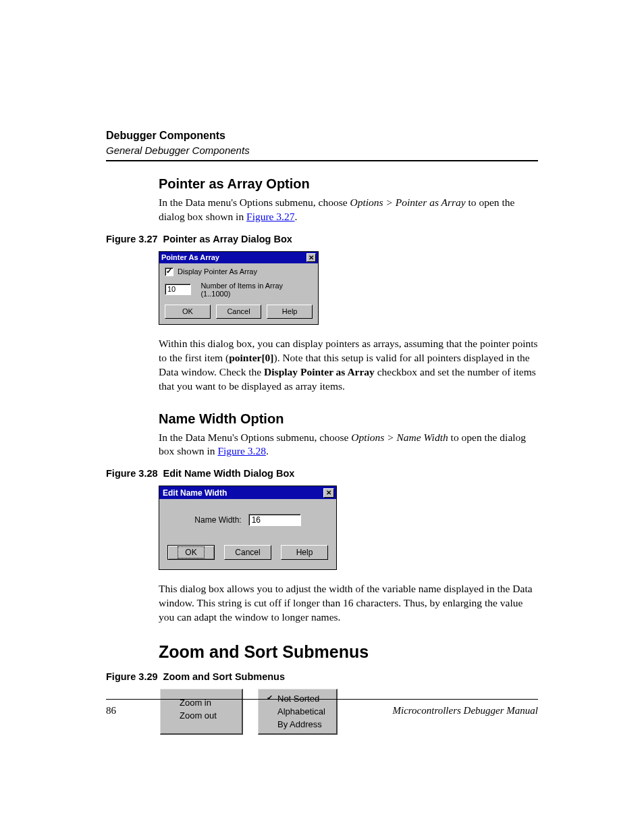  Describe the element at coordinates (348, 210) in the screenshot. I see `pointer-array-intro: In the Data menu's Options submenu, choo…` at that location.